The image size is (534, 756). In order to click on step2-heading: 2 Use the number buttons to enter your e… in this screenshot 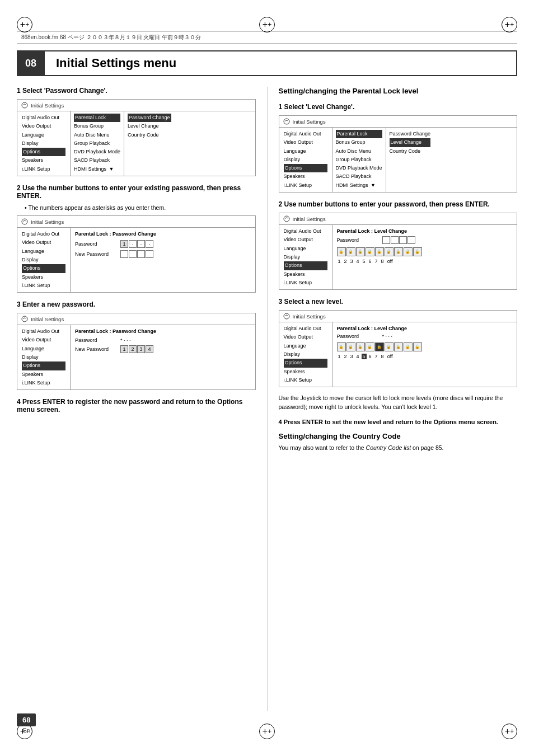, I will do `click(137, 192)`.